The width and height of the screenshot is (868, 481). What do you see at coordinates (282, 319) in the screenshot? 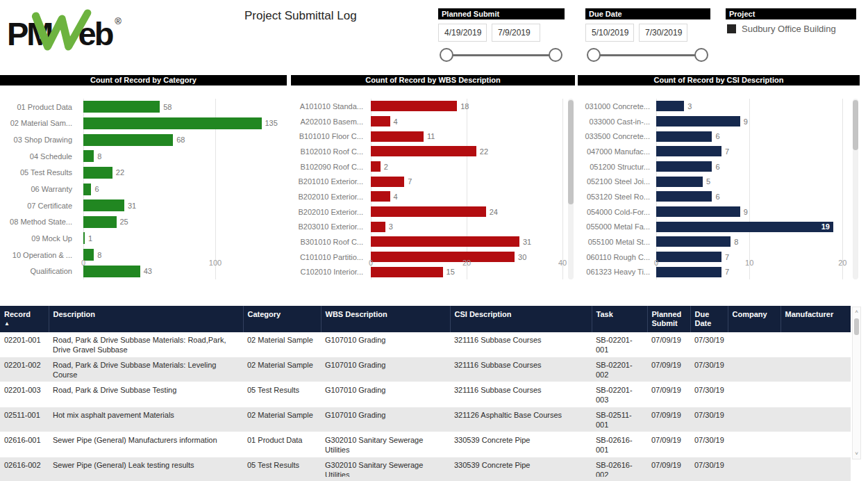
I see `column-header: Category` at bounding box center [282, 319].